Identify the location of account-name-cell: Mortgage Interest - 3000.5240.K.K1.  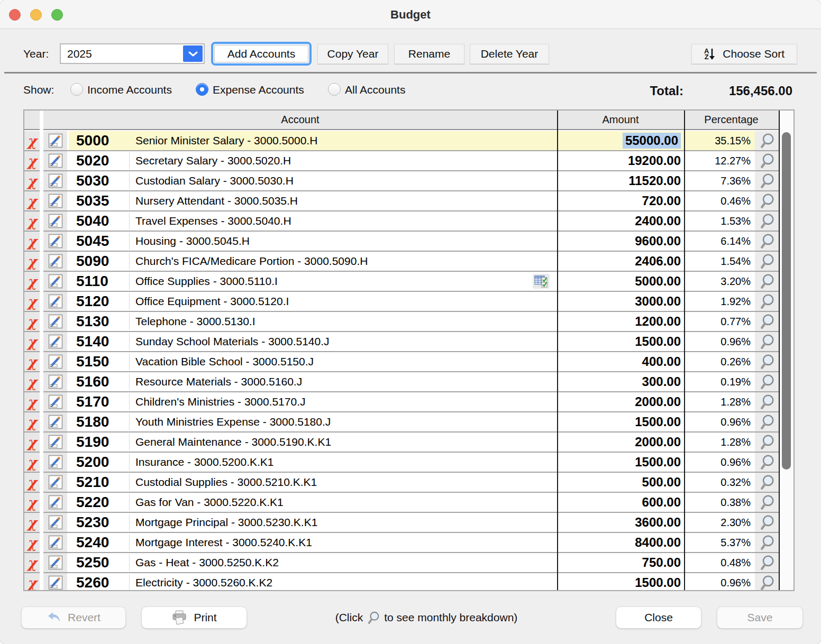
(343, 542).